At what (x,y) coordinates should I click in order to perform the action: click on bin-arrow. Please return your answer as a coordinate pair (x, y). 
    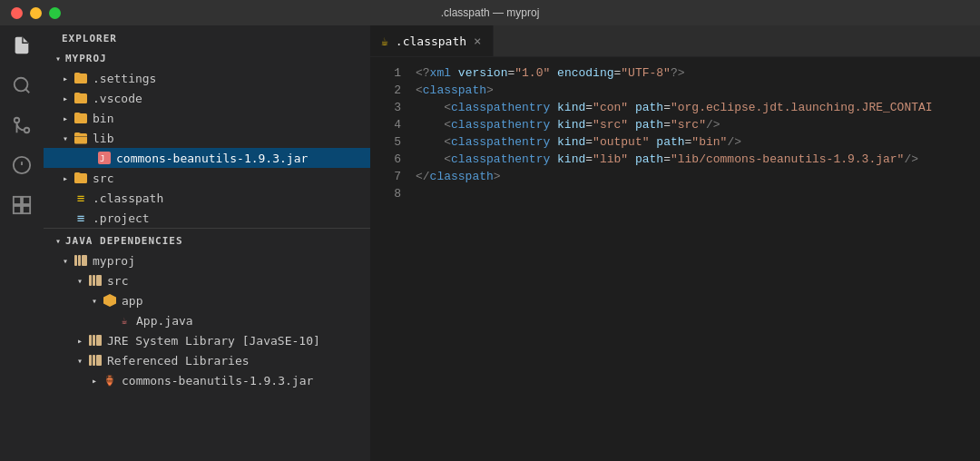
    Looking at the image, I should click on (65, 118).